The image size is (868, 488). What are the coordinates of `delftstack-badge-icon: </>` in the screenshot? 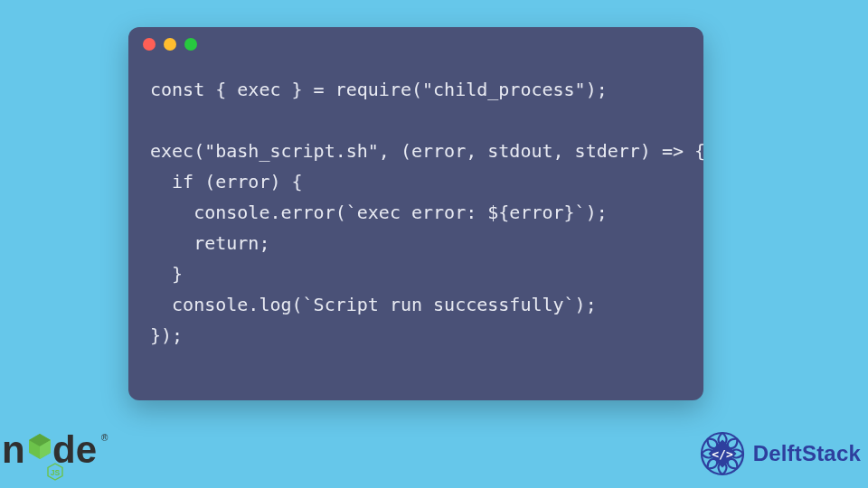 It's located at (722, 454).